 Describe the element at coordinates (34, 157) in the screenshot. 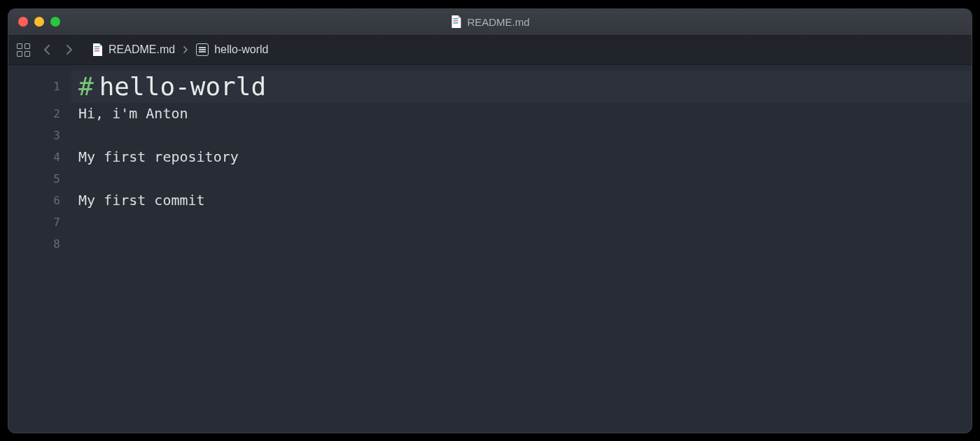

I see `line-number: 4` at that location.